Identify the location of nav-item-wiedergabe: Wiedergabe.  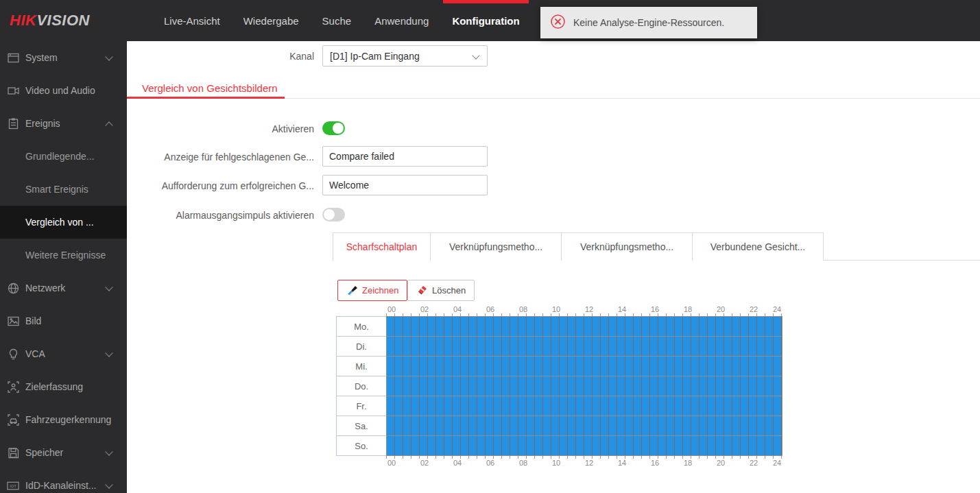
(272, 21).